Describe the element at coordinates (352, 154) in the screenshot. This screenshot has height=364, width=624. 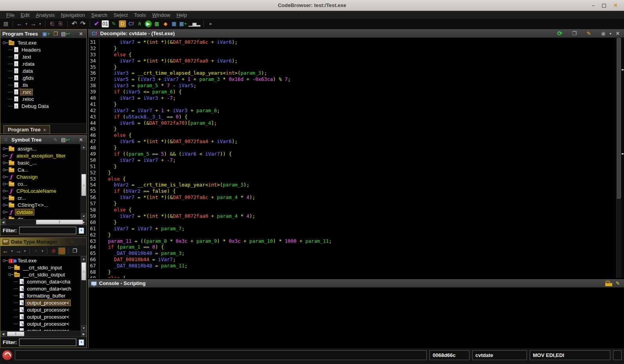
I see `code-line-49: 49 if ((param_5 == 5) && (iVar6 < iVar7)…` at that location.